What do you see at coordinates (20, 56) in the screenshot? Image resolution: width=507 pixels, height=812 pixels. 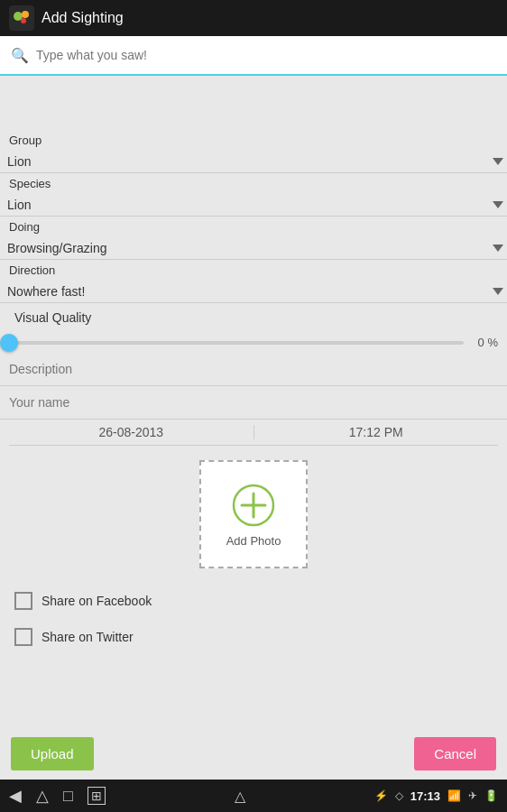 I see `search-icon: 🔍` at bounding box center [20, 56].